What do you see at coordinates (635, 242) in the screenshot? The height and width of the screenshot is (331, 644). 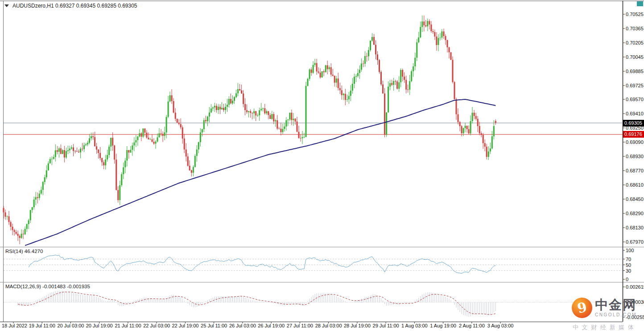 I see `price-tick-label: 0.67970` at bounding box center [635, 242].